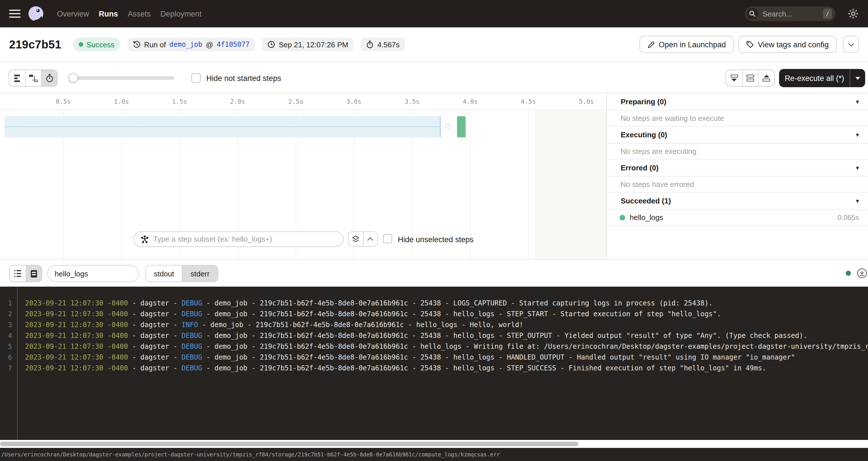 Image resolution: width=868 pixels, height=461 pixels. Describe the element at coordinates (145, 239) in the screenshot. I see `op-selector-icon` at that location.